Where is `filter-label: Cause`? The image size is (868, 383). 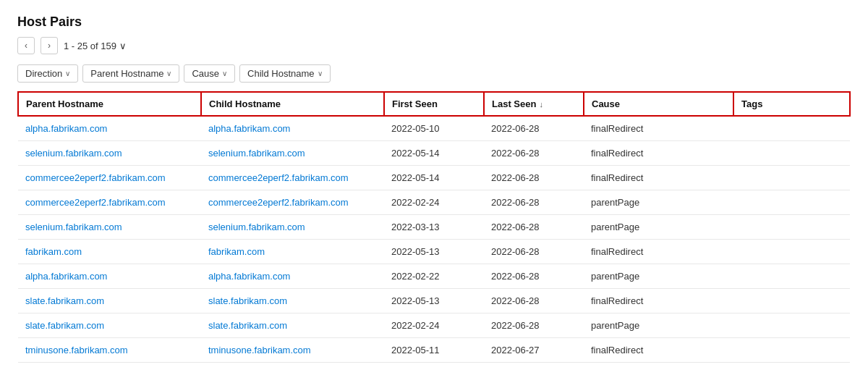
filter-label: Cause is located at coordinates (205, 74).